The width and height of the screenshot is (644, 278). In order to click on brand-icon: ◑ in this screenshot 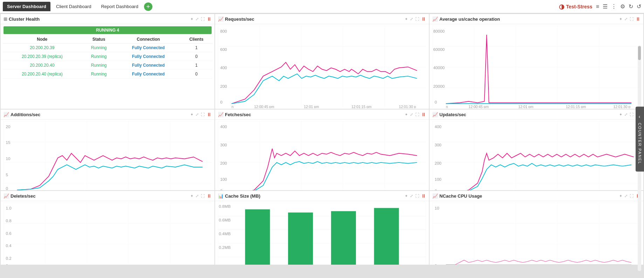, I will do `click(562, 7)`.